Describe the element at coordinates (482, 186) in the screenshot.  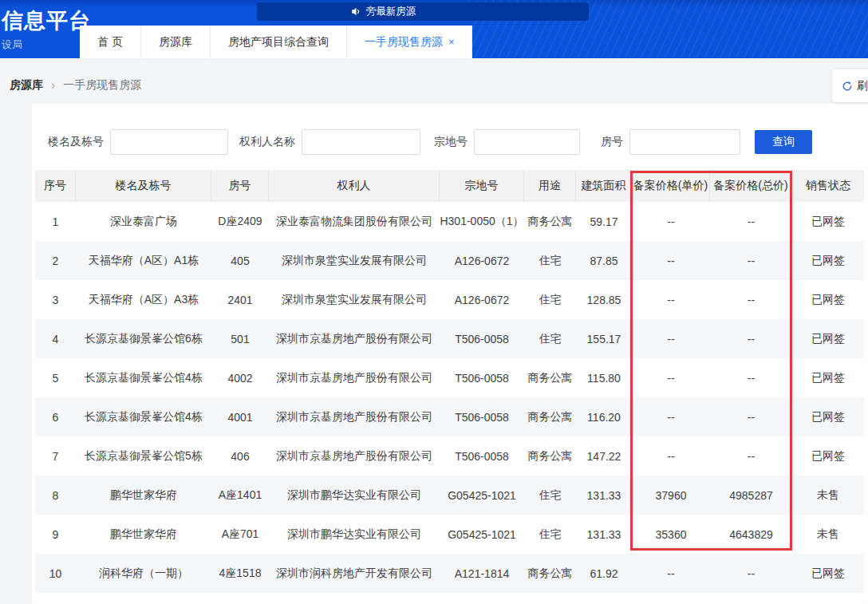
I see `column-header: 宗地号` at that location.